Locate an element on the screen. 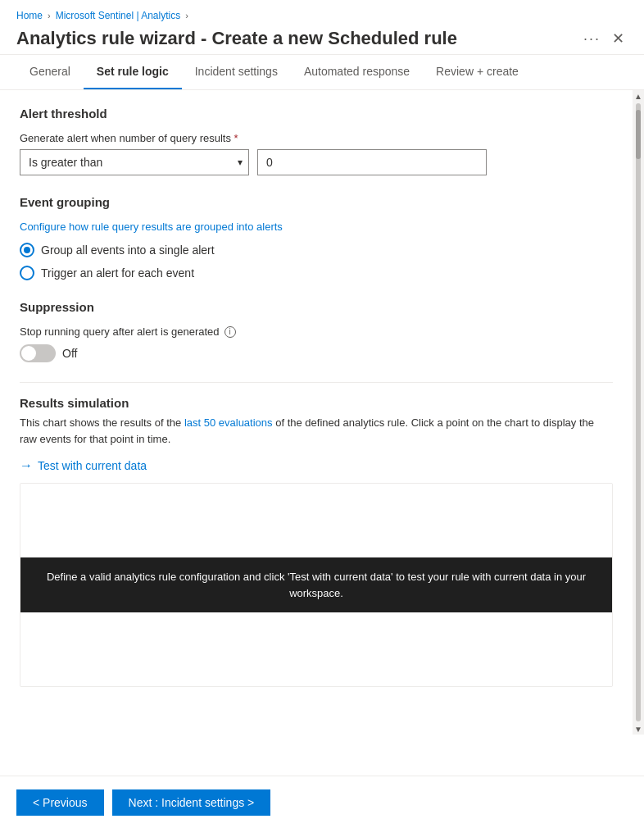 Image resolution: width=644 pixels, height=828 pixels. suppression-toggle-row: Off is located at coordinates (316, 353).